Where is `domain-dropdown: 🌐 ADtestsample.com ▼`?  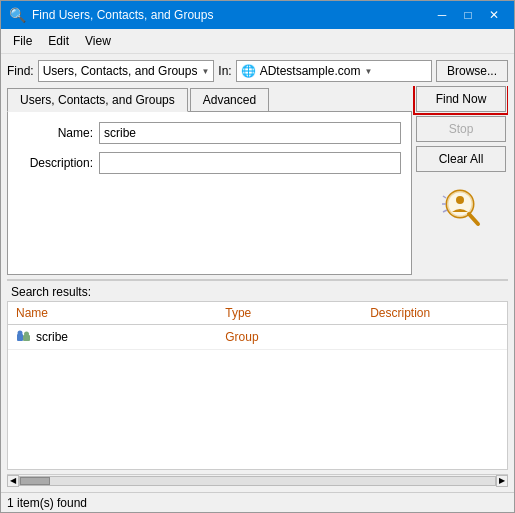
domain-dropdown: 🌐 ADtestsample.com ▼ is located at coordinates (334, 71).